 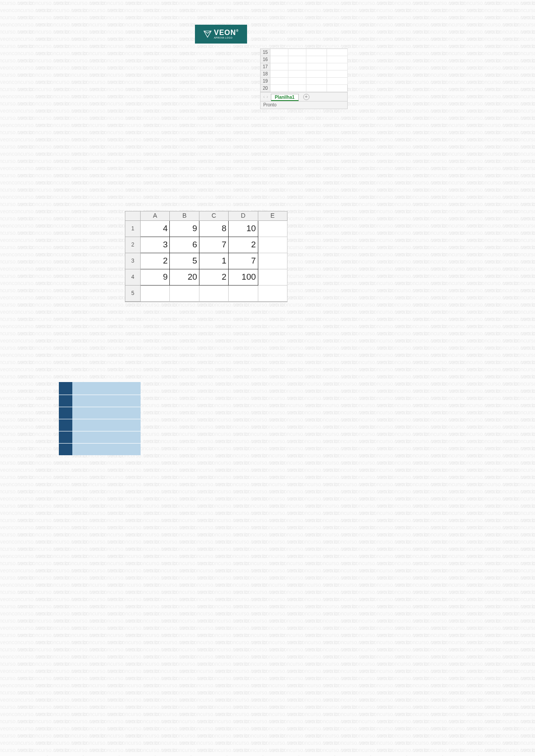 I want to click on worksheet-rows: 15 16 17 18 19 20, so click(x=304, y=70).